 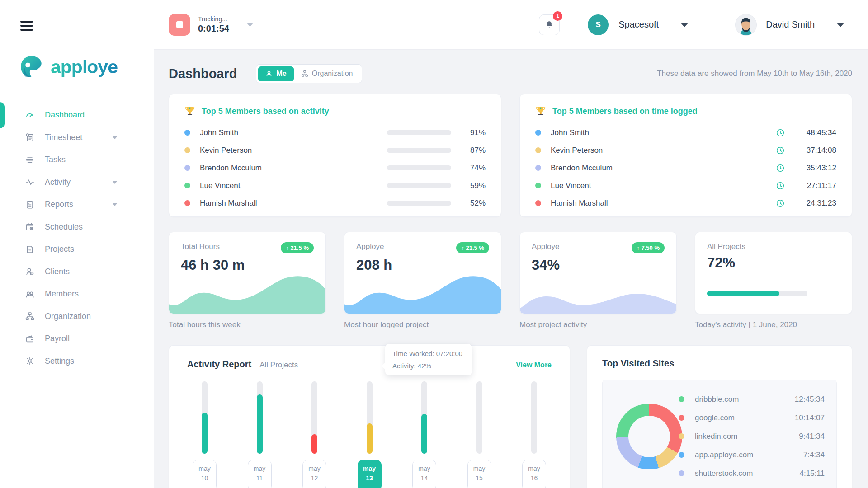 I want to click on site-name: shutterstock.com, so click(x=724, y=474).